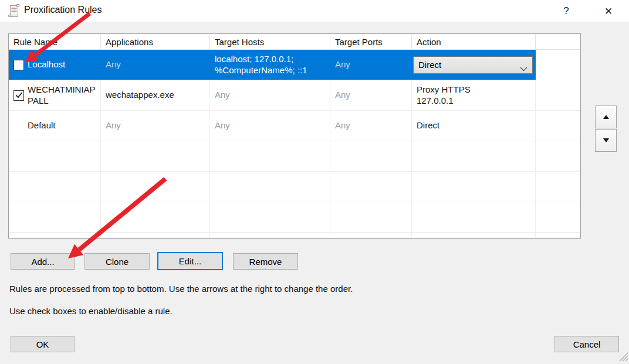 The image size is (629, 364). Describe the element at coordinates (474, 42) in the screenshot. I see `column-header-action: Action` at that location.